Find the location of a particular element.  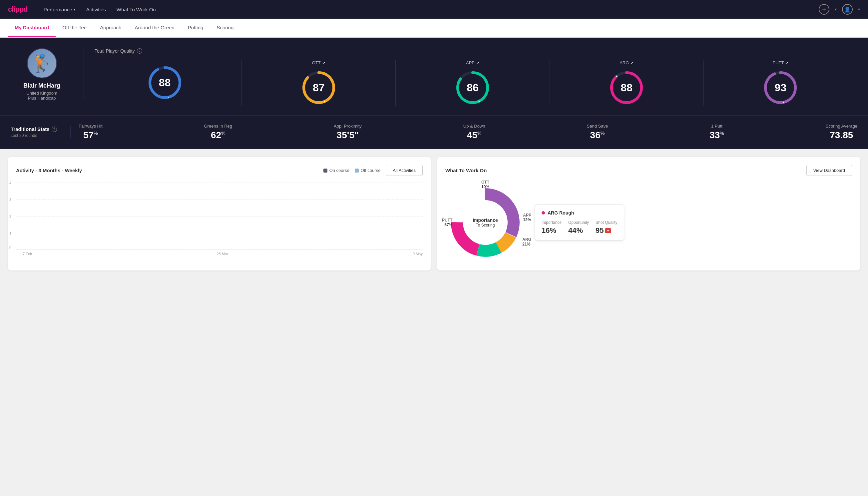

donut-chart-wrapper: Importance To Scoring PUTT 57% OTT 10% A… is located at coordinates (486, 223).